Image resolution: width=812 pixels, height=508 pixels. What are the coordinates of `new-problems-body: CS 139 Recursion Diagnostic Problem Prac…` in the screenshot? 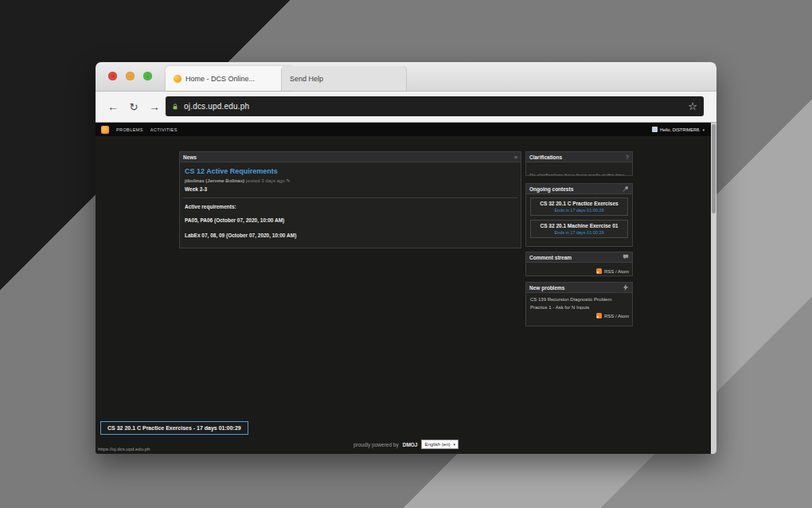 It's located at (580, 307).